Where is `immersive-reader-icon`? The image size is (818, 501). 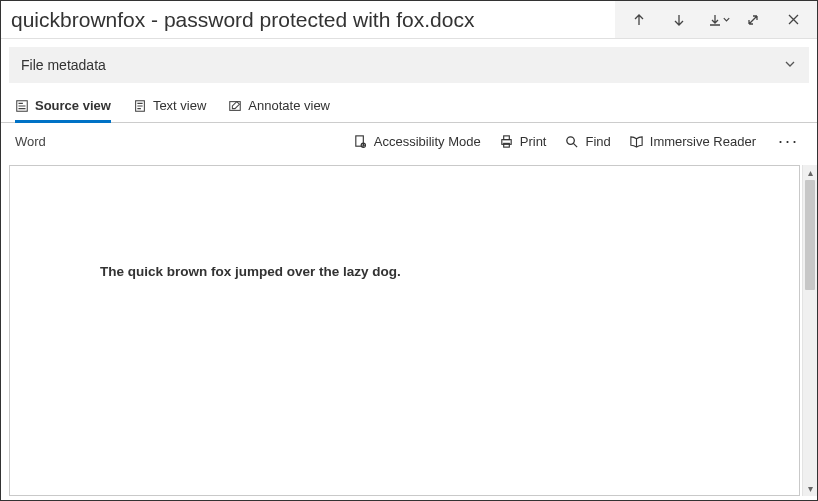
immersive-reader-icon is located at coordinates (636, 142).